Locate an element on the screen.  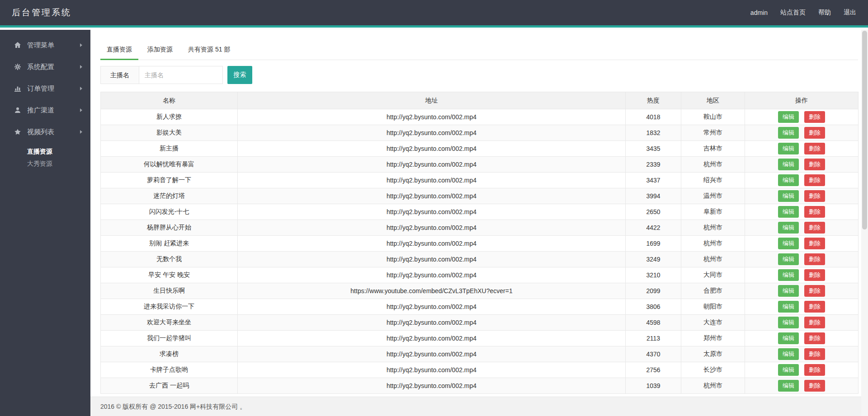
navbar-link-logout: 退出 is located at coordinates (850, 13).